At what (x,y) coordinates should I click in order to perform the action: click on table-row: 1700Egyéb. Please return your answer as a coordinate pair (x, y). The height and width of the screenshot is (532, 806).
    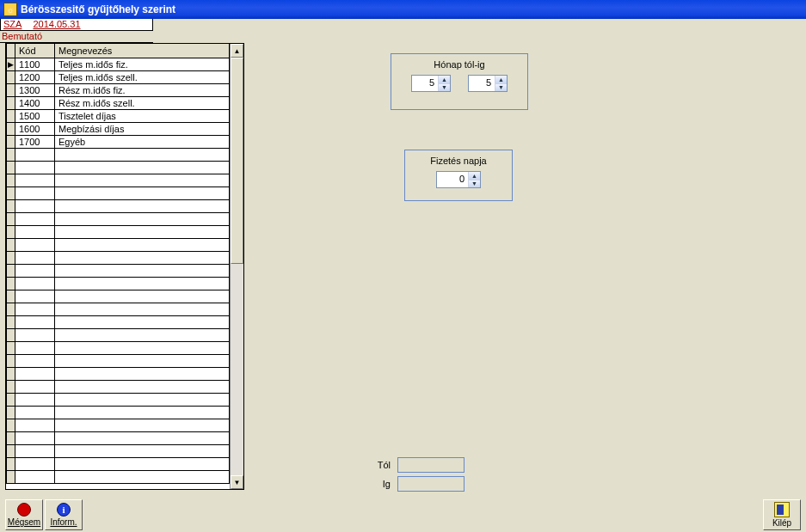
    Looking at the image, I should click on (119, 141).